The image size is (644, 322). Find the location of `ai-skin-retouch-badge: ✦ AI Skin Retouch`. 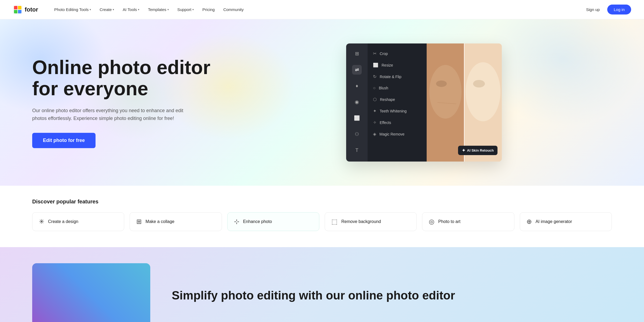

ai-skin-retouch-badge: ✦ AI Skin Retouch is located at coordinates (478, 150).